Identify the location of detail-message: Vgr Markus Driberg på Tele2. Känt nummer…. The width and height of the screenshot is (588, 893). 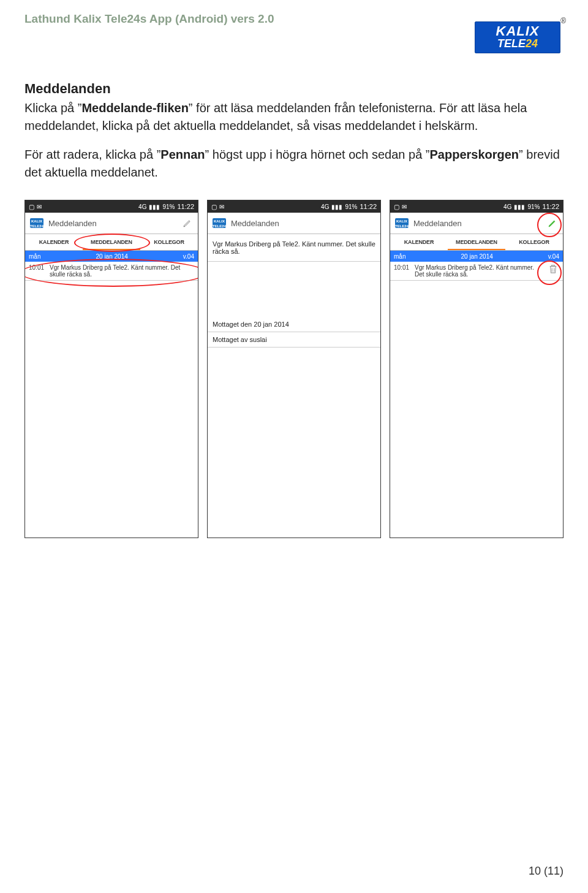
(294, 248).